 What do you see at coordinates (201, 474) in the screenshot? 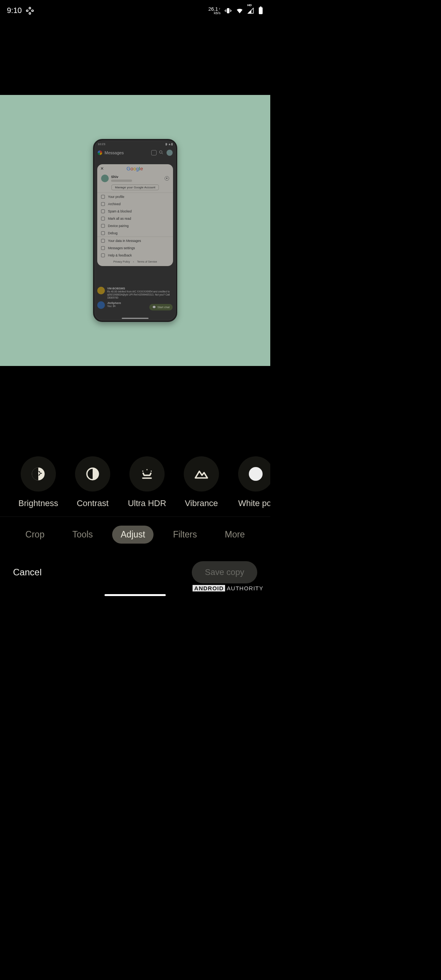
I see `vibrance-button` at bounding box center [201, 474].